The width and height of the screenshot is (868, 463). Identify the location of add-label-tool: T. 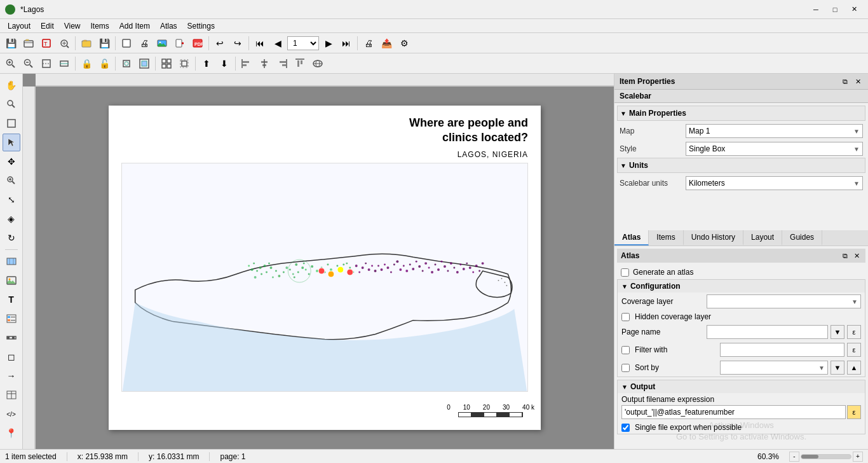
(11, 300).